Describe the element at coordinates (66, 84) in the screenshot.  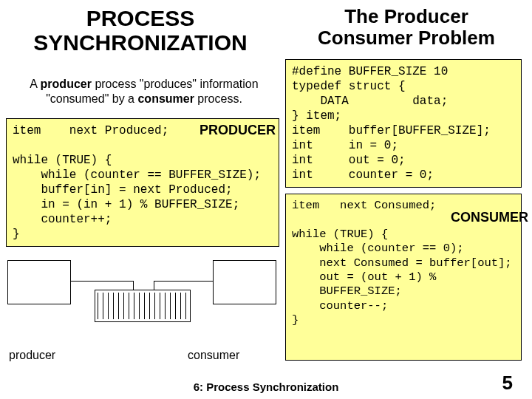
I see `desc-bold1: producer` at that location.